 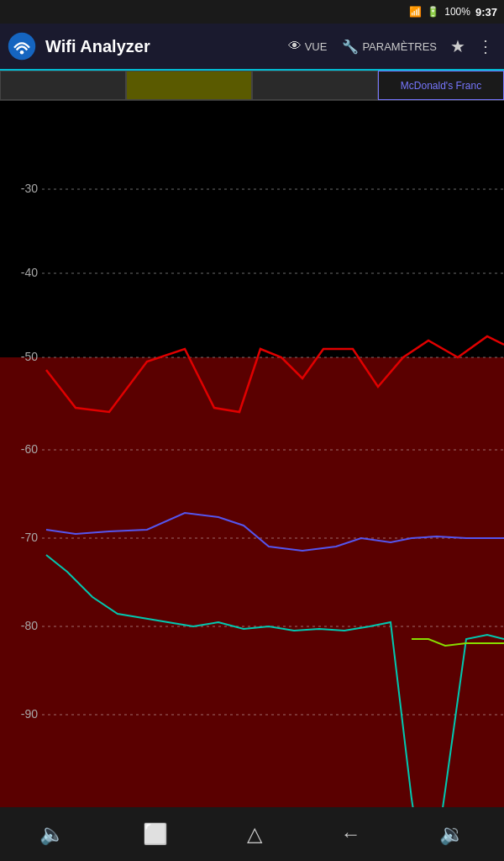 What do you see at coordinates (295, 46) in the screenshot?
I see `eye-icon: 👁` at bounding box center [295, 46].